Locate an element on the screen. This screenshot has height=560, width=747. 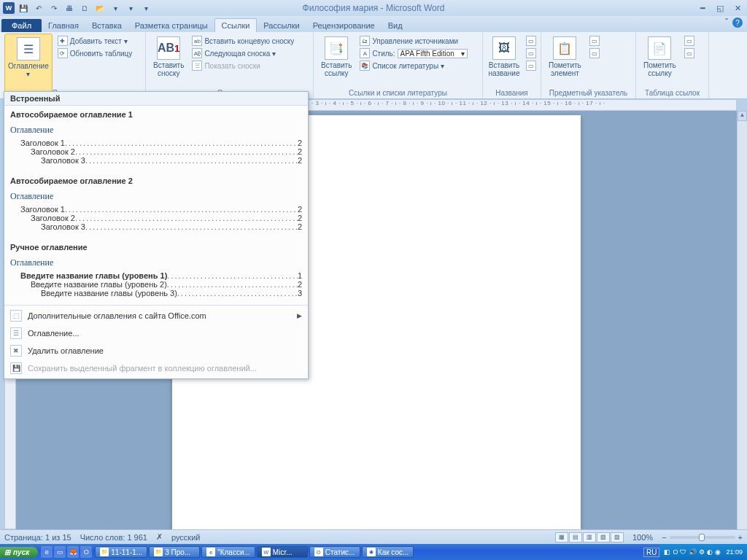
zoom-thumb is located at coordinates (702, 537).